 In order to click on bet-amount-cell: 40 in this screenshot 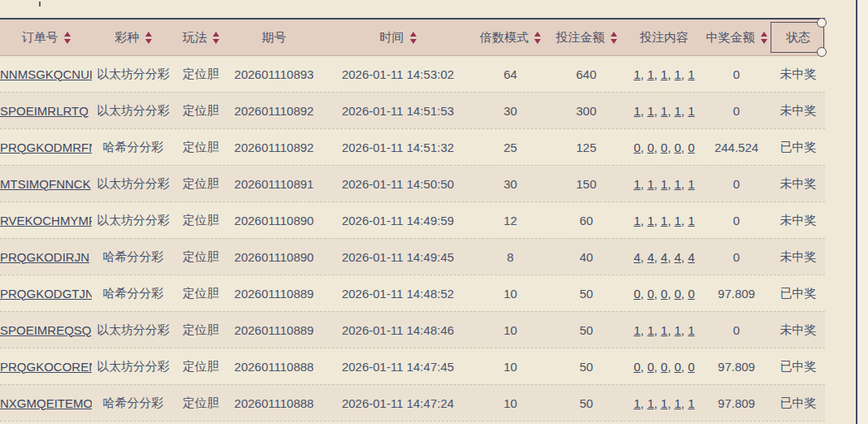, I will do `click(586, 257)`.